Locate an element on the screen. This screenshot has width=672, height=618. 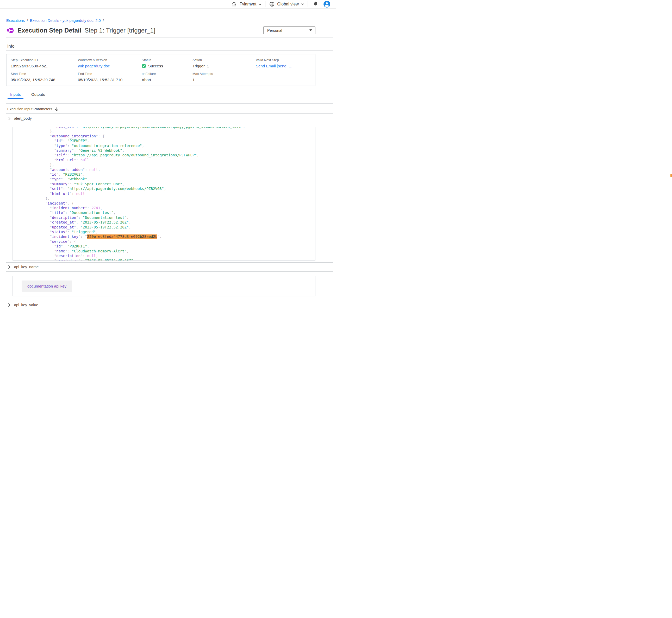
page-title: Execution Step Detail is located at coordinates (50, 30).